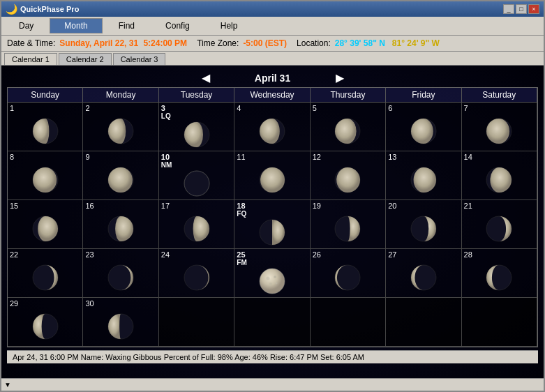 The image size is (545, 392). What do you see at coordinates (521, 9) in the screenshot?
I see `maximize-button: □` at bounding box center [521, 9].